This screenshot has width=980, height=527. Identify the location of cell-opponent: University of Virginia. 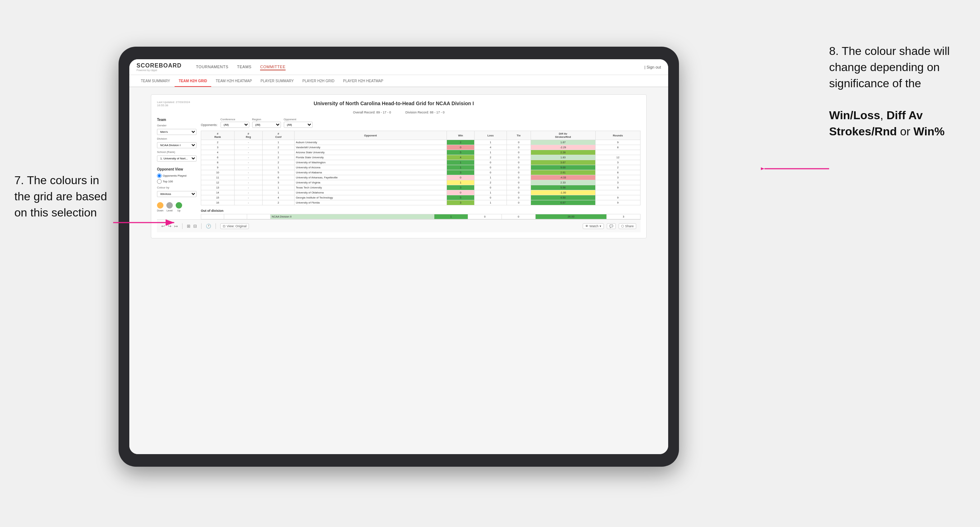
(371, 183).